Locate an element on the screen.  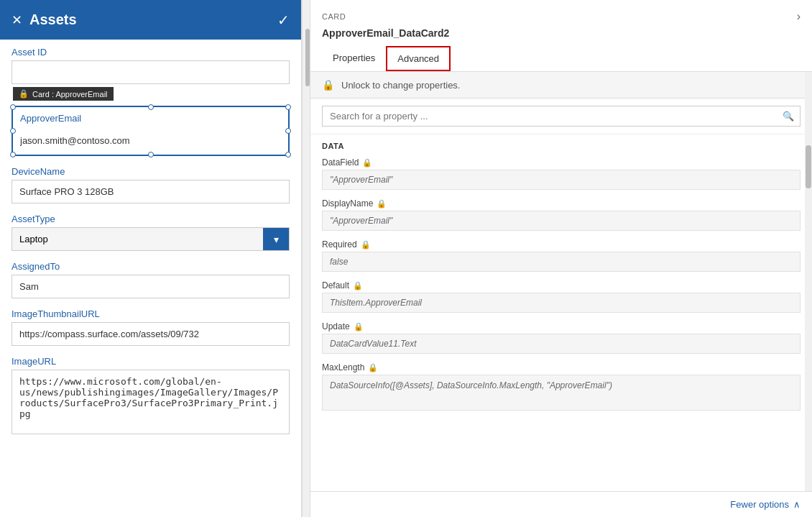
property-default-value: ThisItem.ApproverEmail is located at coordinates (561, 303).